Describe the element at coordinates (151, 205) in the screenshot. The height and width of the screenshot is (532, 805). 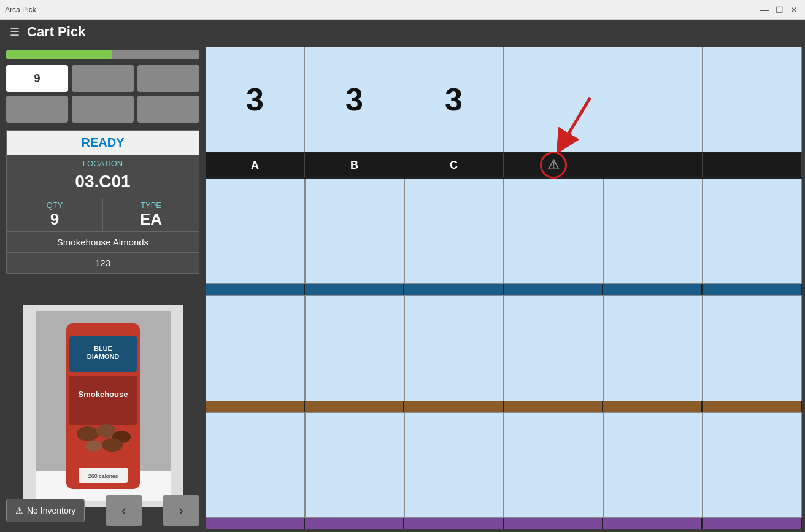
I see `type-label: TYPE` at that location.